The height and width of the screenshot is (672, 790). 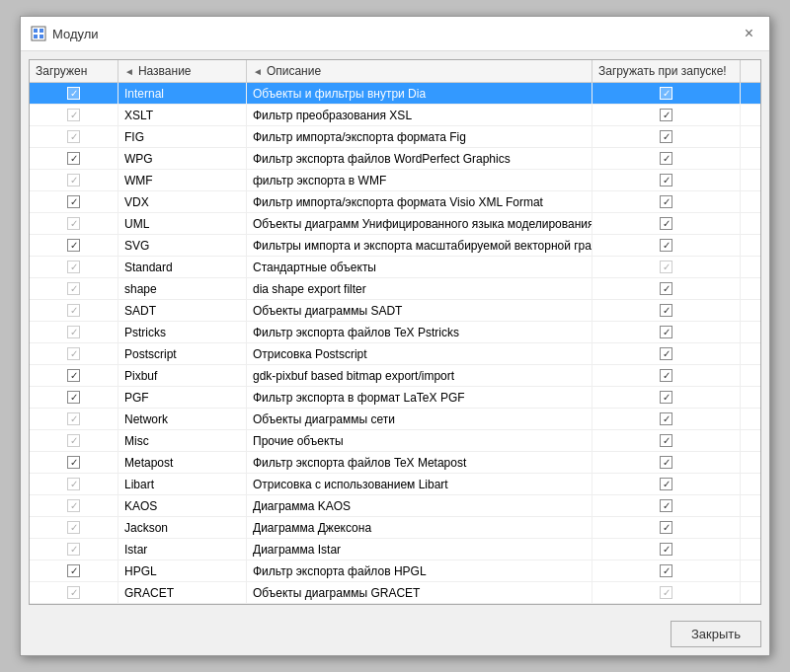 I want to click on table-row: StandardСтандартные объекты, so click(x=395, y=267).